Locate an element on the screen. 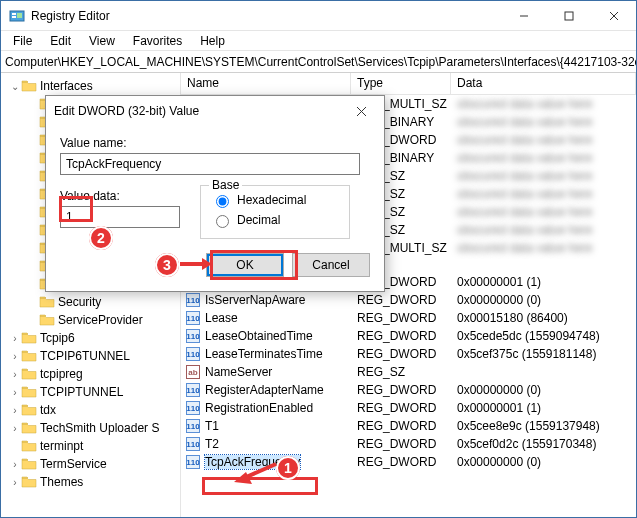 This screenshot has height=518, width=637. table-row: 110RegisterAdapterNameREG_DWORD0x0000000… is located at coordinates (408, 390).